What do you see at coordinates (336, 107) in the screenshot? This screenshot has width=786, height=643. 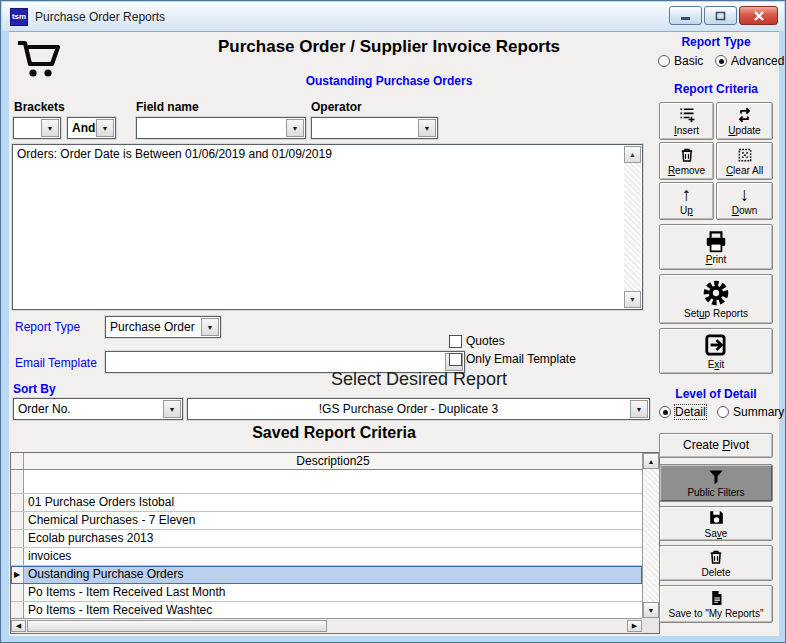 I see `operator-label: Operator` at bounding box center [336, 107].